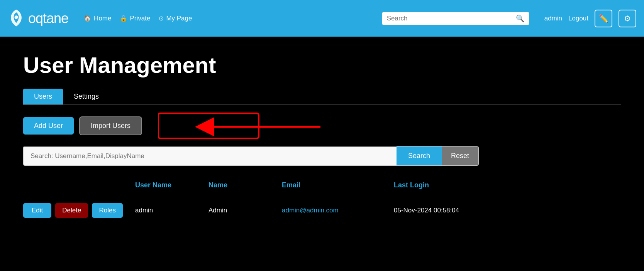 The width and height of the screenshot is (644, 271). Describe the element at coordinates (322, 65) in the screenshot. I see `page-title: User Management` at that location.